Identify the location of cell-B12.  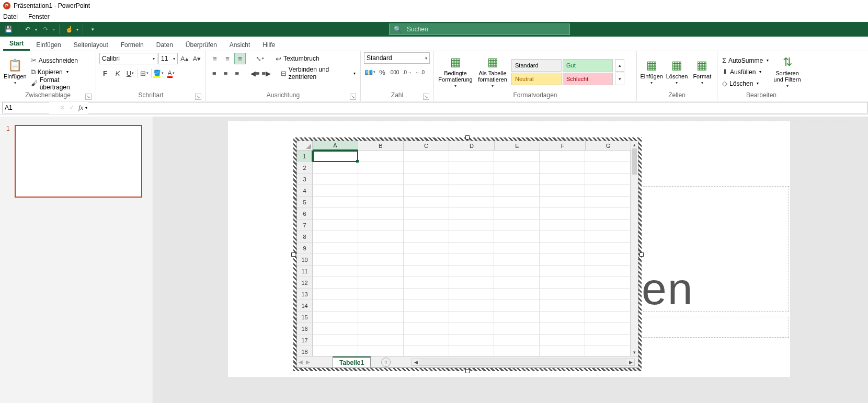
(381, 283).